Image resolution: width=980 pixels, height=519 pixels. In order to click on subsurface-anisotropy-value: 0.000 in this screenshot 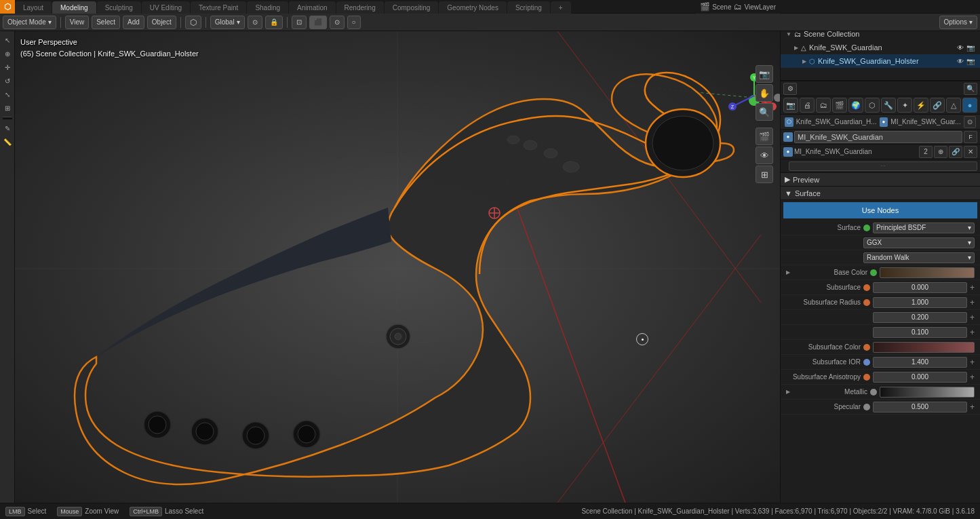, I will do `click(920, 377)`.